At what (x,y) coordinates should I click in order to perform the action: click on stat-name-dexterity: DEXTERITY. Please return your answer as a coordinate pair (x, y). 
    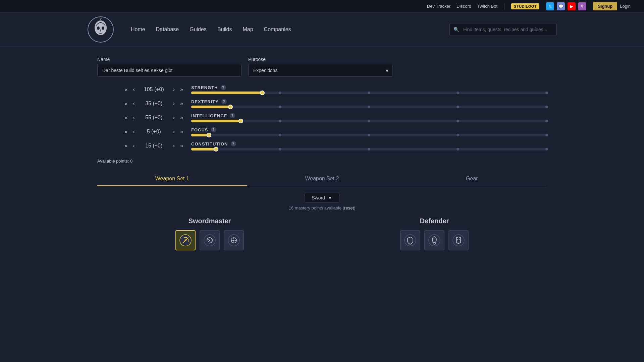
    Looking at the image, I should click on (205, 102).